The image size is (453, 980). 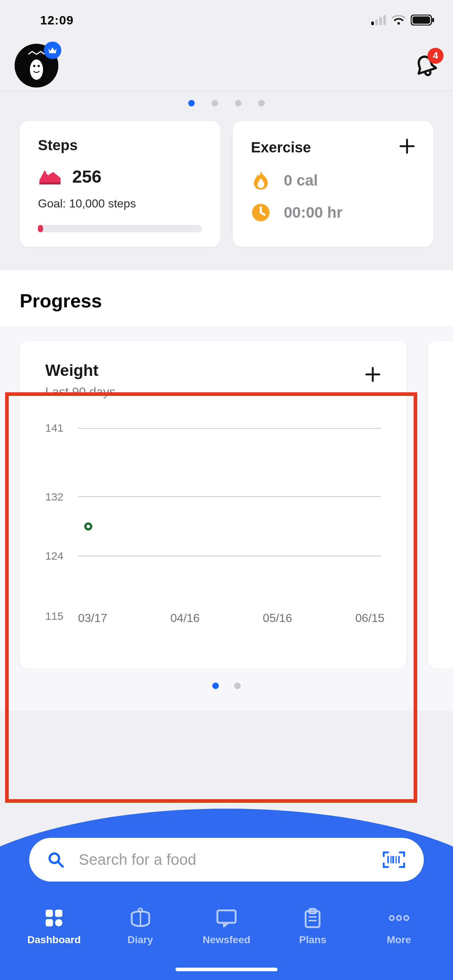 What do you see at coordinates (227, 940) in the screenshot?
I see `tab-label: Newsfeed` at bounding box center [227, 940].